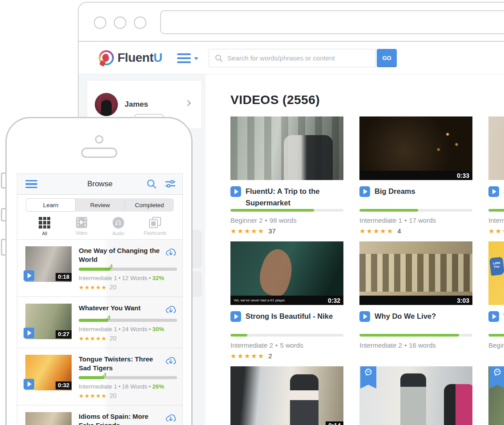 This screenshot has width=504, height=425. What do you see at coordinates (100, 415) in the screenshot?
I see `list-item: 0:18 Idioms of Spain: More Fake Friends …` at bounding box center [100, 415].